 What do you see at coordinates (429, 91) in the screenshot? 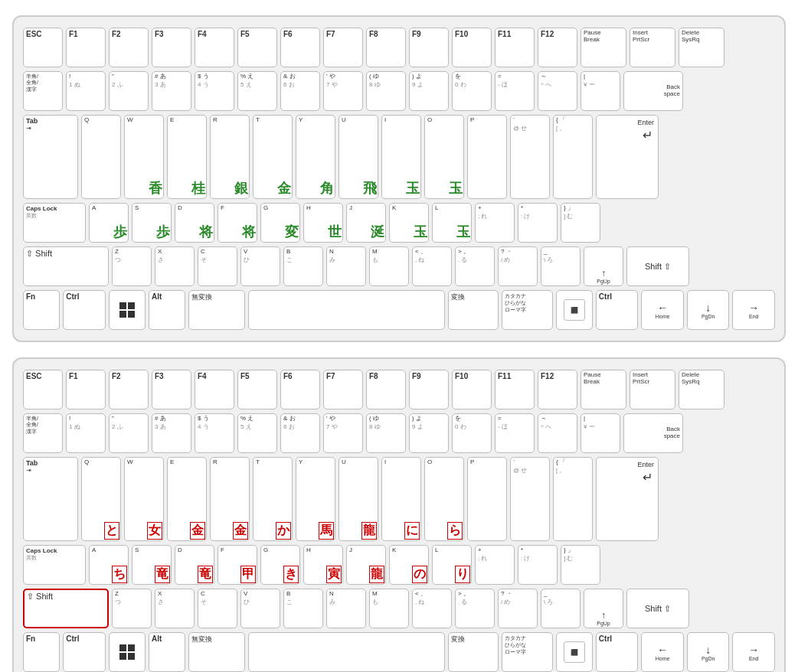
I see `key-9: ) よ9 よ` at bounding box center [429, 91].